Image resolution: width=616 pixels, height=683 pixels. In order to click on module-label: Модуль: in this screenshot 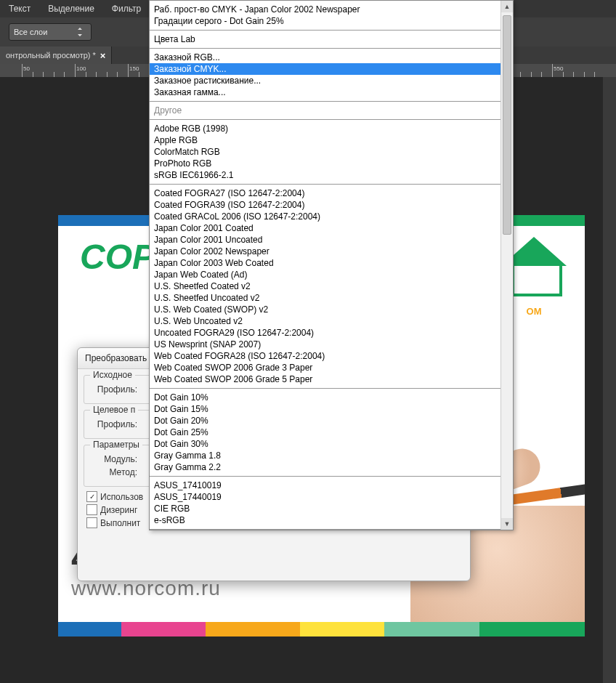, I will do `click(113, 459)`.